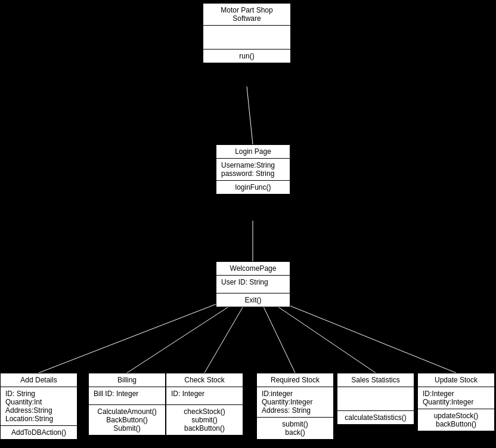 This screenshot has width=496, height=448. What do you see at coordinates (456, 402) in the screenshot?
I see `update-stock-class-box: Update Stock ID:IntegerQuantity:Integer …` at bounding box center [456, 402].